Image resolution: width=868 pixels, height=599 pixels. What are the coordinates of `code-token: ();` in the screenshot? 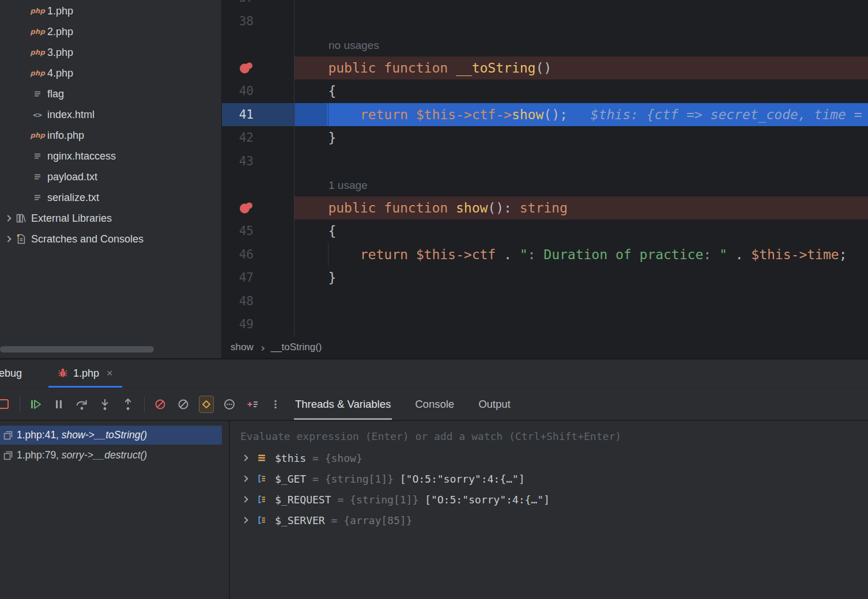 It's located at (556, 115).